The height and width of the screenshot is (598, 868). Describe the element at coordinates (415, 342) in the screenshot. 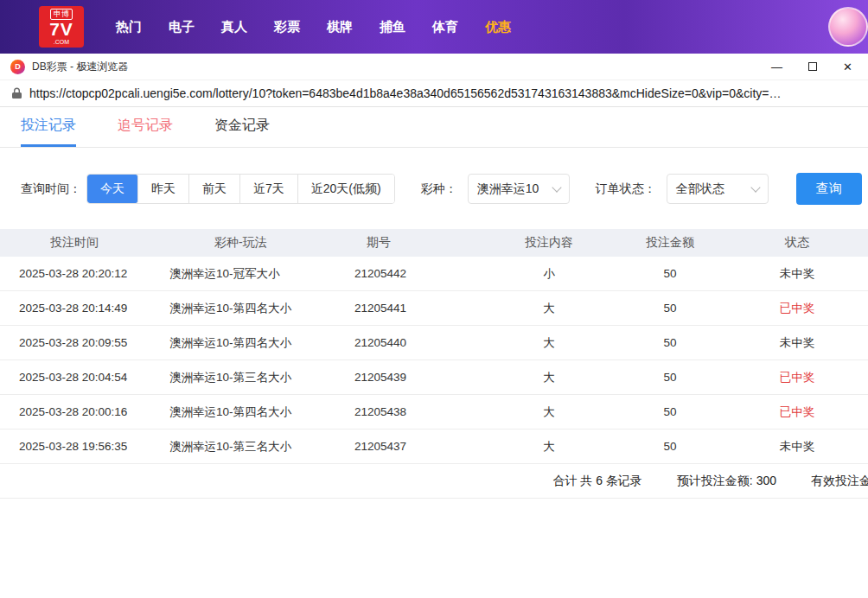

I see `cell-issue: 21205440` at that location.